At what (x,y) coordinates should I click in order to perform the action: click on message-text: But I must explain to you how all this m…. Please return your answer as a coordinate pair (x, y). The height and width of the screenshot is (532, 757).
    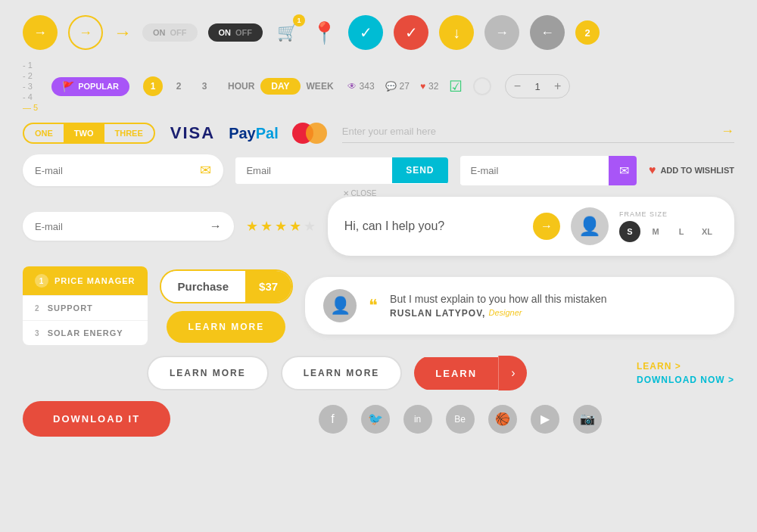
    Looking at the image, I should click on (553, 299).